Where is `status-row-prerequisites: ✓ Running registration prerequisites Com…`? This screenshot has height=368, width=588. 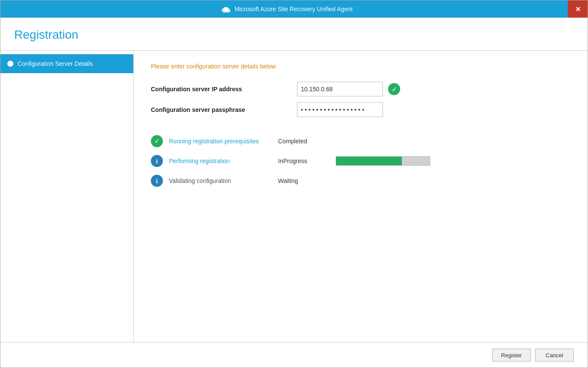
status-row-prerequisites: ✓ Running registration prerequisites Com… is located at coordinates (361, 141).